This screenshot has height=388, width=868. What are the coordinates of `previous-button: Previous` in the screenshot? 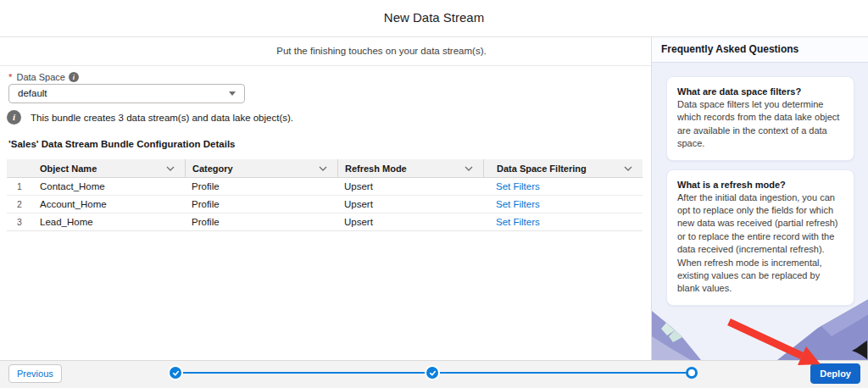 It's located at (36, 374).